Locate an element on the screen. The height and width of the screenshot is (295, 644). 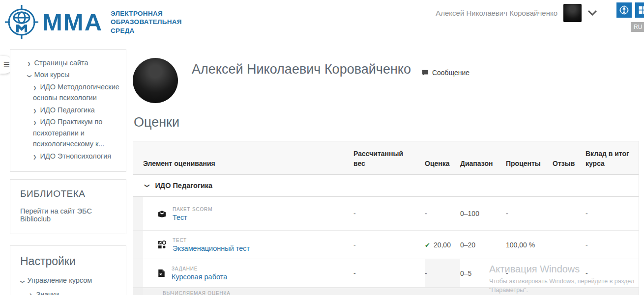
profile-name: Алексей Николаевич Коровайченко is located at coordinates (301, 70).